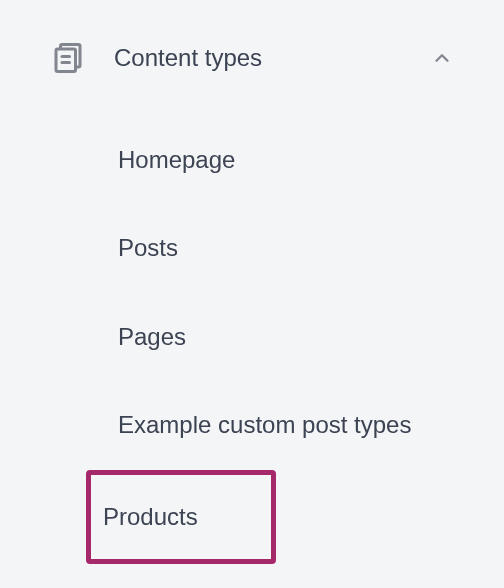 Image resolution: width=504 pixels, height=588 pixels. I want to click on content-types-section-header: Content types, so click(252, 58).